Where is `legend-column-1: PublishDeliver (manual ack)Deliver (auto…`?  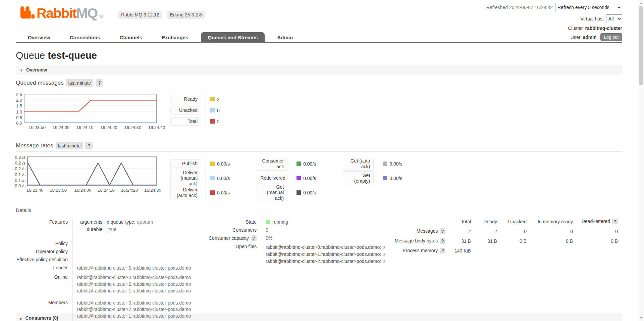
legend-column-1: PublishDeliver (manual ack)Deliver (auto… is located at coordinates (200, 178).